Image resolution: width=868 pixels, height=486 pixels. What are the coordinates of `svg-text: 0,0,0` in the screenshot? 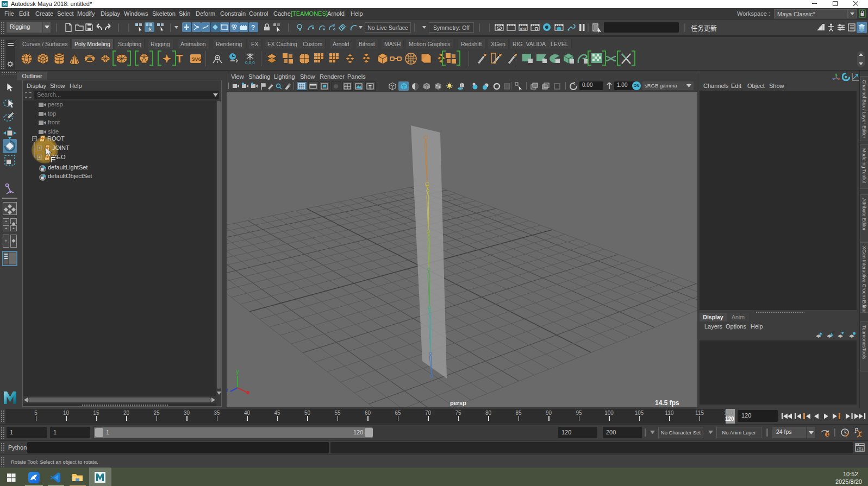 It's located at (250, 63).